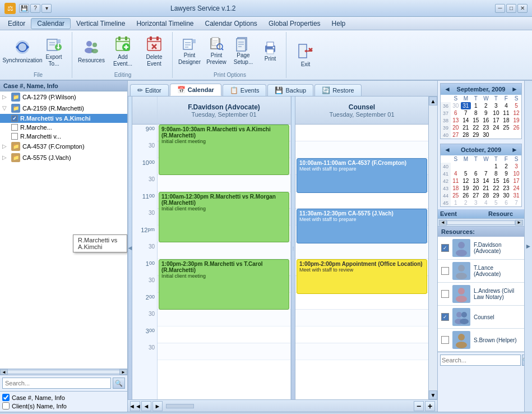 The image size is (532, 414). What do you see at coordinates (64, 136) in the screenshot?
I see `sub-item-rmarche3: R.Marchetti v...` at bounding box center [64, 136].